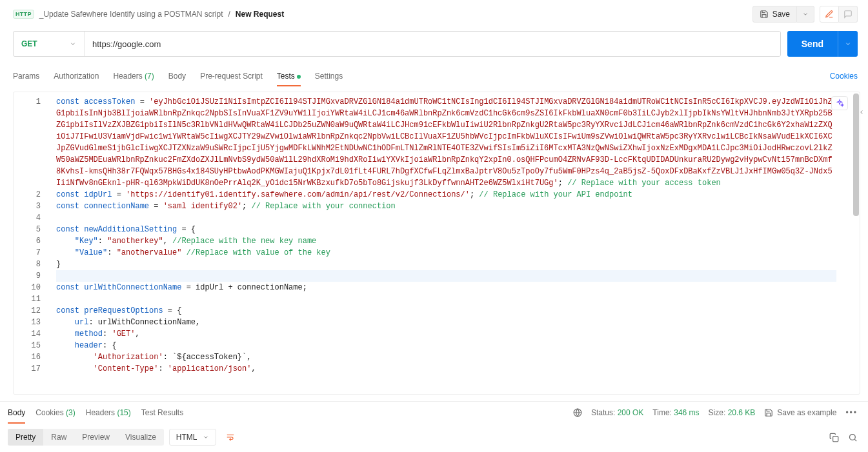 The width and height of the screenshot is (868, 452). Describe the element at coordinates (286, 76) in the screenshot. I see `tab-tests-label: Tests` at that location.